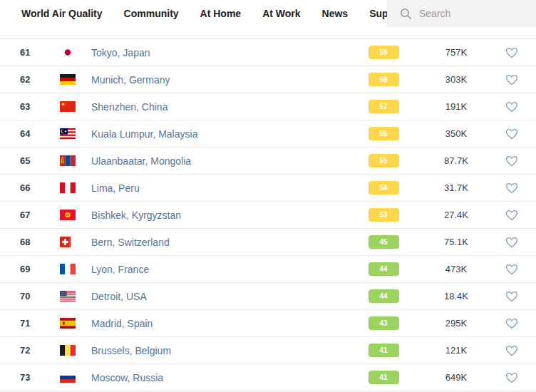 The height and width of the screenshot is (392, 536). What do you see at coordinates (268, 161) in the screenshot?
I see `table-row: 65 Ulaanbaatar, Mongolia 55 87.7K` at bounding box center [268, 161].